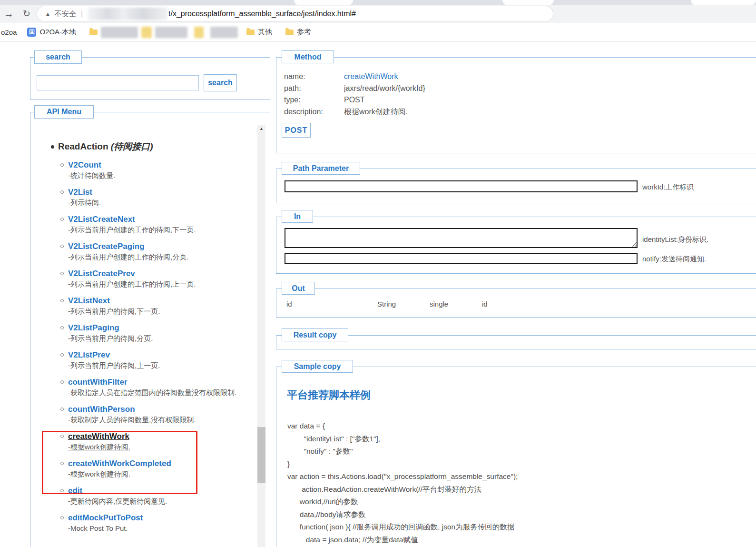 The height and width of the screenshot is (547, 756). Describe the element at coordinates (259, 32) in the screenshot. I see `bookmark-other: 其他` at that location.